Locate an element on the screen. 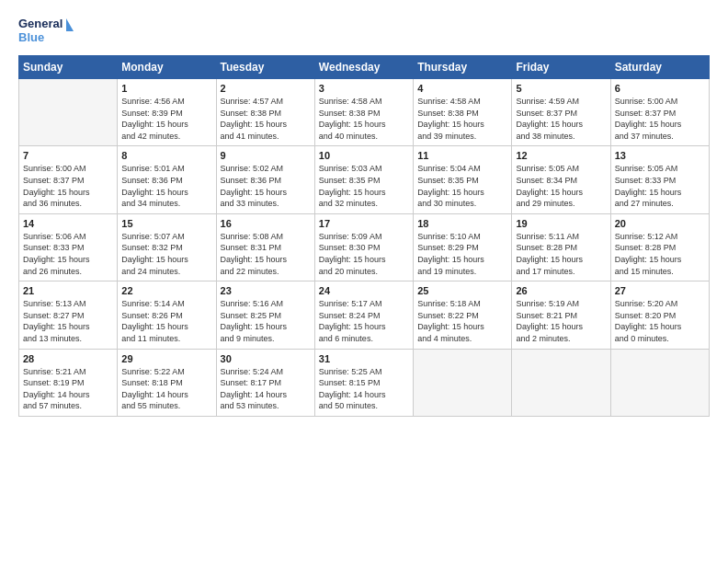 This screenshot has width=728, height=563. day-cell: 30Sunrise: 5:24 AM Sunset: 8:17 PM Dayli… is located at coordinates (265, 383).